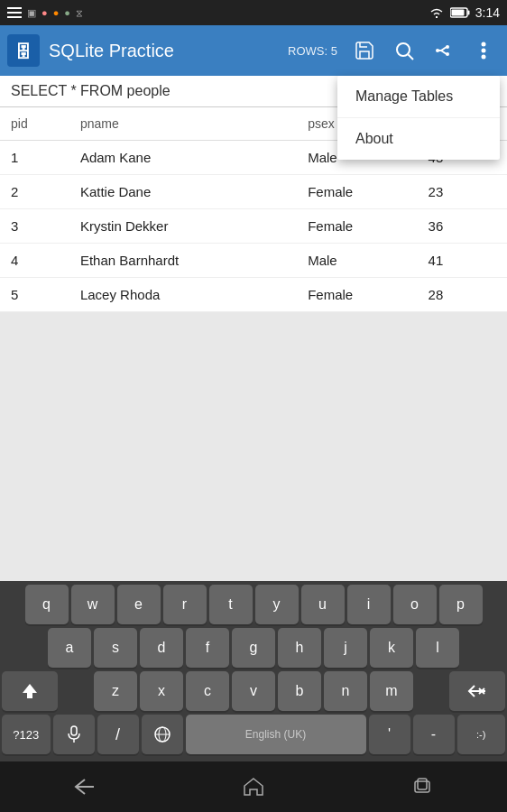  Describe the element at coordinates (254, 13) in the screenshot. I see `status-bar: ▣ ● ● ● ⧖ 3:14` at that location.